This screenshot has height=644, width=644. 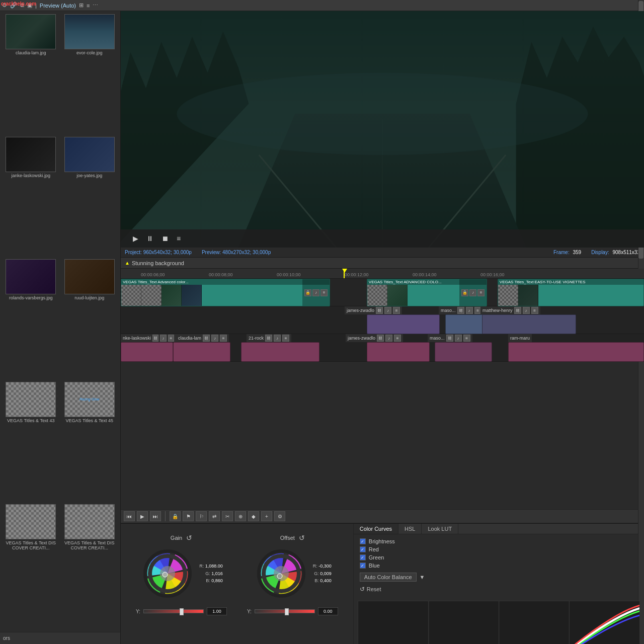 I want to click on offset-reset-icon: ↺, so click(x=302, y=538).